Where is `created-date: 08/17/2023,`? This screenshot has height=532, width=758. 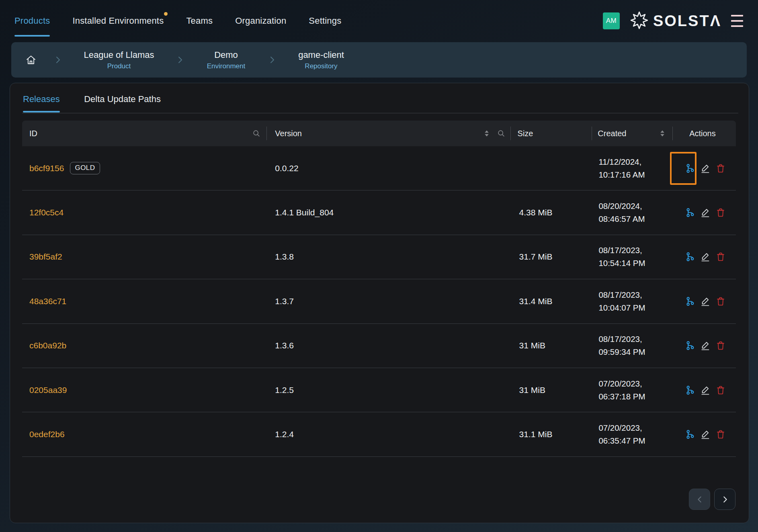 created-date: 08/17/2023, is located at coordinates (620, 295).